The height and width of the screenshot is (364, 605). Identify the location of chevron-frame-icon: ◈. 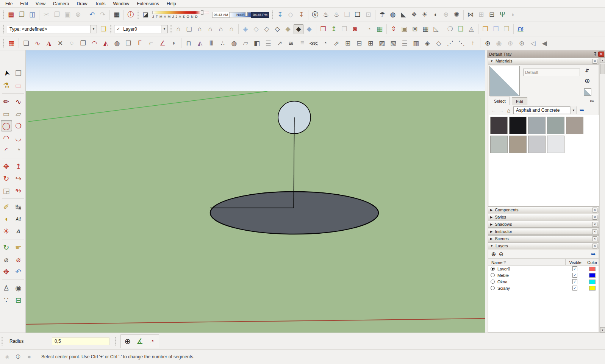
(427, 43).